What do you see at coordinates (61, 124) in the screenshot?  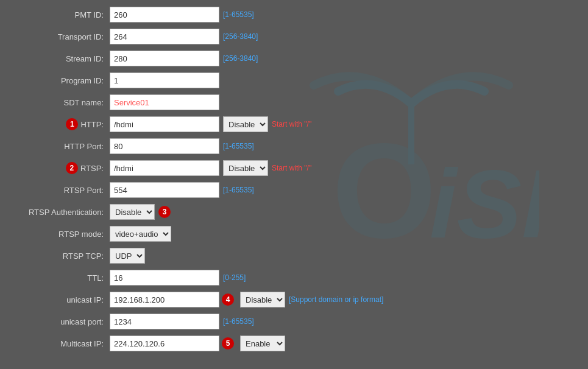 I see `http-label: 1 HTTP:` at bounding box center [61, 124].